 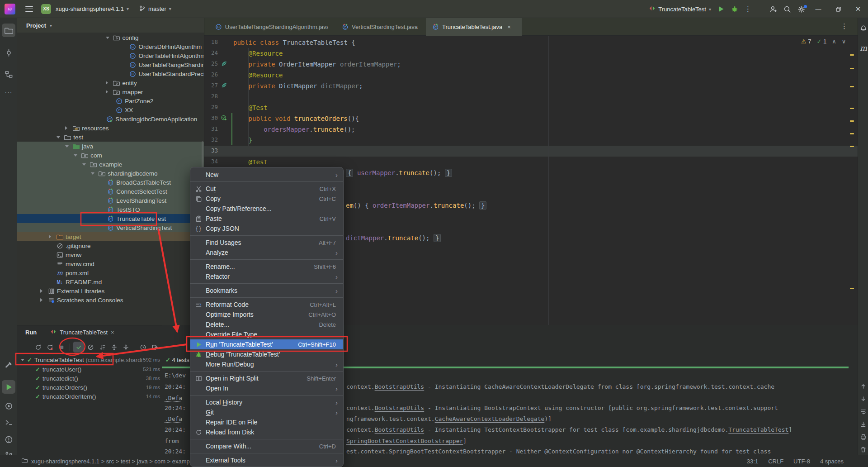 I want to click on tree-item-java: java, so click(x=111, y=146).